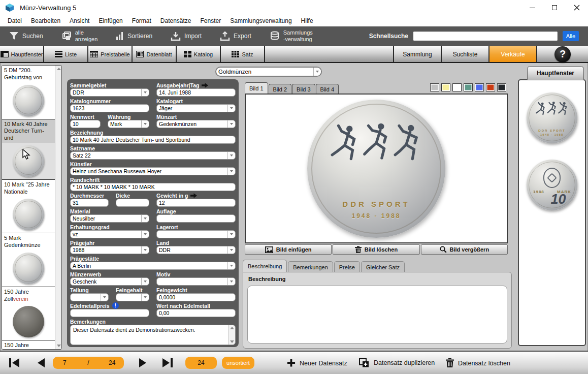 The height and width of the screenshot is (374, 588). I want to click on tab-bild-3: Bild 3, so click(304, 89).